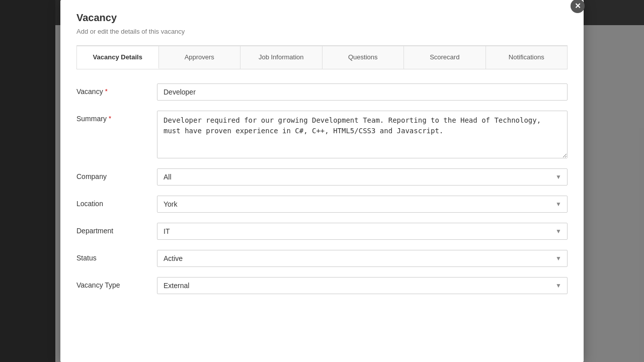 Image resolution: width=644 pixels, height=362 pixels. I want to click on tab-vacancy-details: Vacancy Details, so click(118, 57).